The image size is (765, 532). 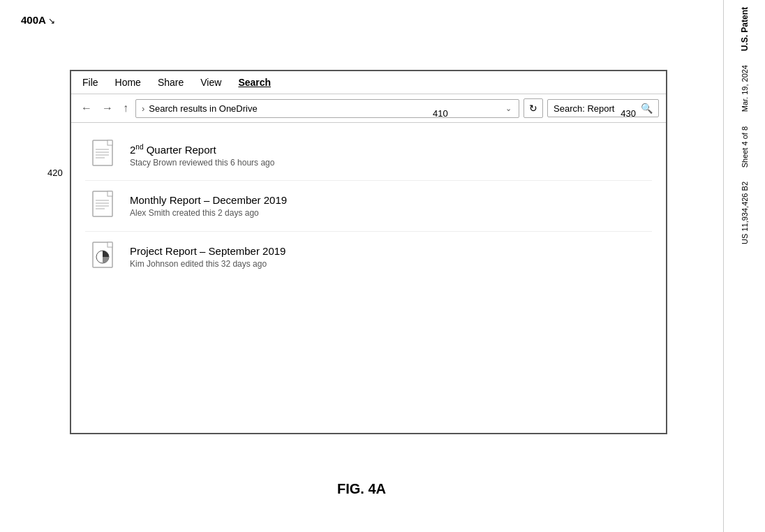 What do you see at coordinates (745, 147) in the screenshot?
I see `patent-sheet: Sheet 4 of 8` at bounding box center [745, 147].